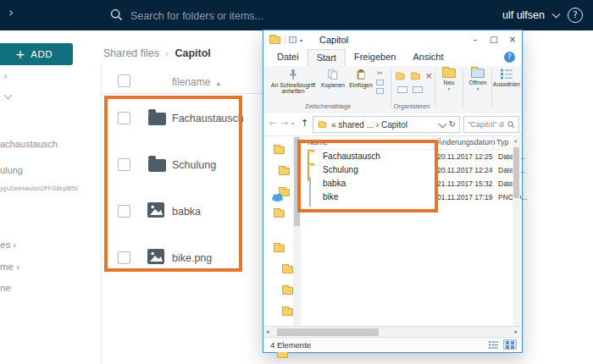  I want to click on explorer-row-babka: babka 21.11.2017 15:32 Datei, so click(407, 184).